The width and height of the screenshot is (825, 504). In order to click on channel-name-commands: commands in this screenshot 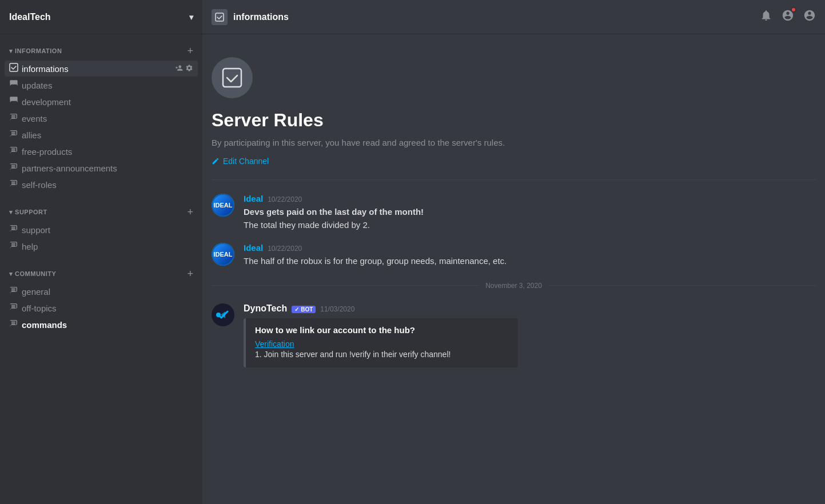, I will do `click(107, 325)`.